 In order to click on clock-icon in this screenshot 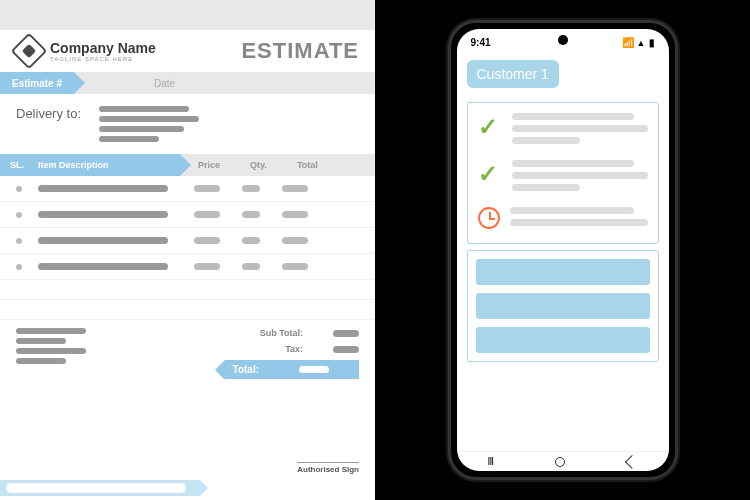, I will do `click(489, 218)`.